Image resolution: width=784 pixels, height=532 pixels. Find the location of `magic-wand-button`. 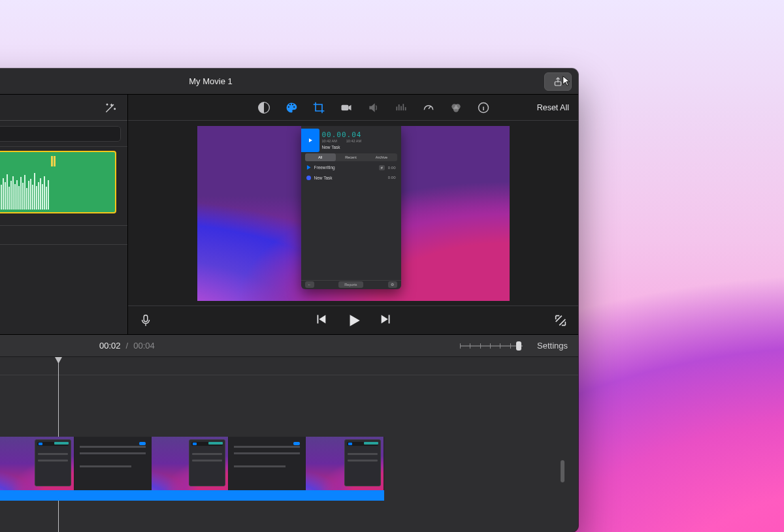

magic-wand-button is located at coordinates (110, 108).